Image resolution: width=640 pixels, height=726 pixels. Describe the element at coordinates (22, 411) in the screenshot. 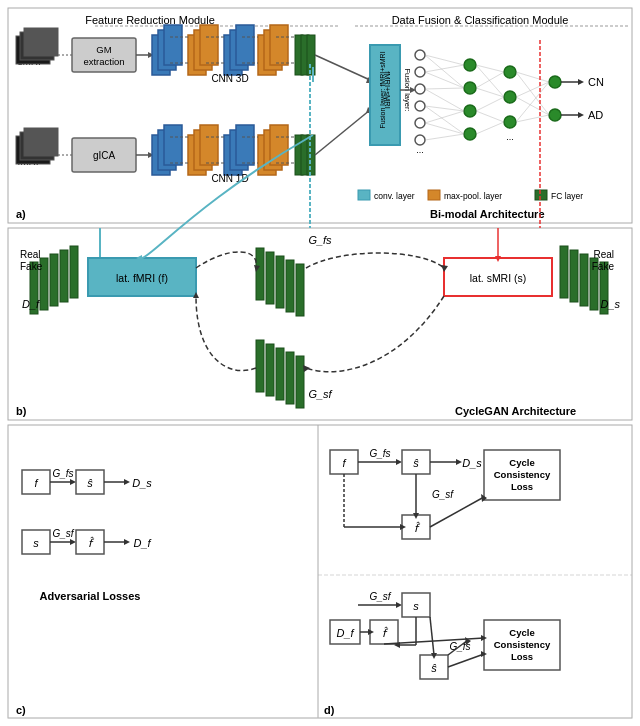

I see `svg-text: b)` at that location.